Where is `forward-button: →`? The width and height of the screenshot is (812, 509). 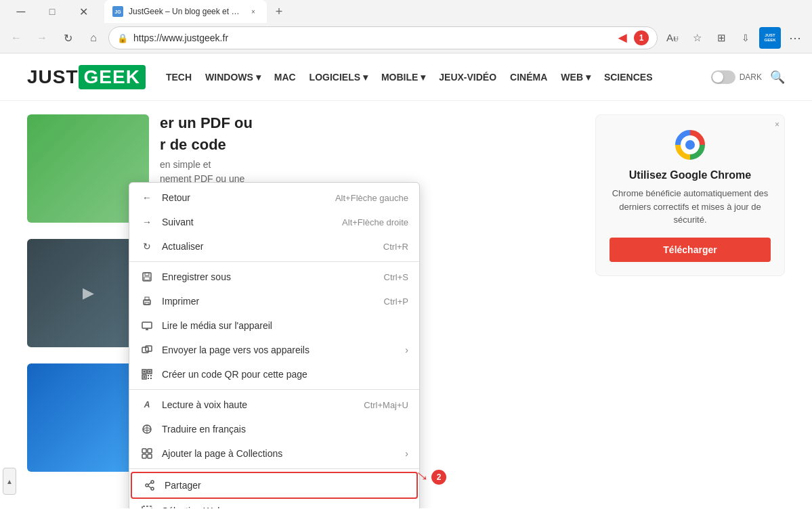
forward-button: → is located at coordinates (42, 38).